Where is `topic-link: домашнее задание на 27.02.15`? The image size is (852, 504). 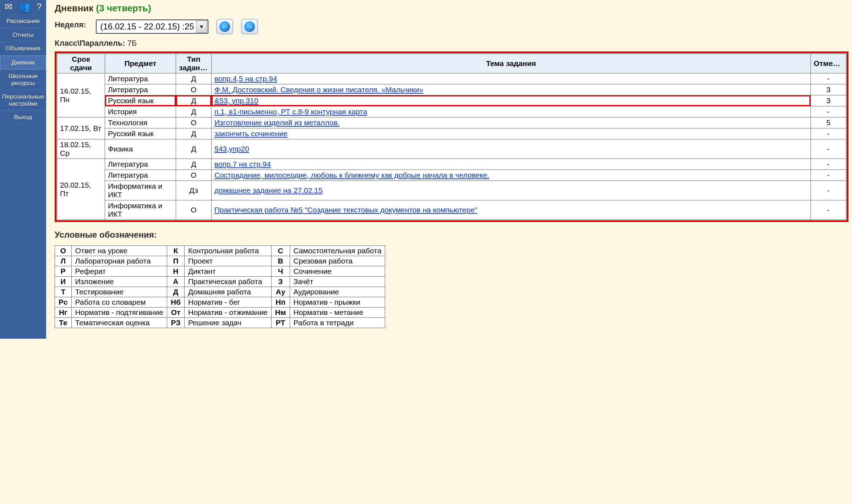 topic-link: домашнее задание на 27.02.15 is located at coordinates (268, 190).